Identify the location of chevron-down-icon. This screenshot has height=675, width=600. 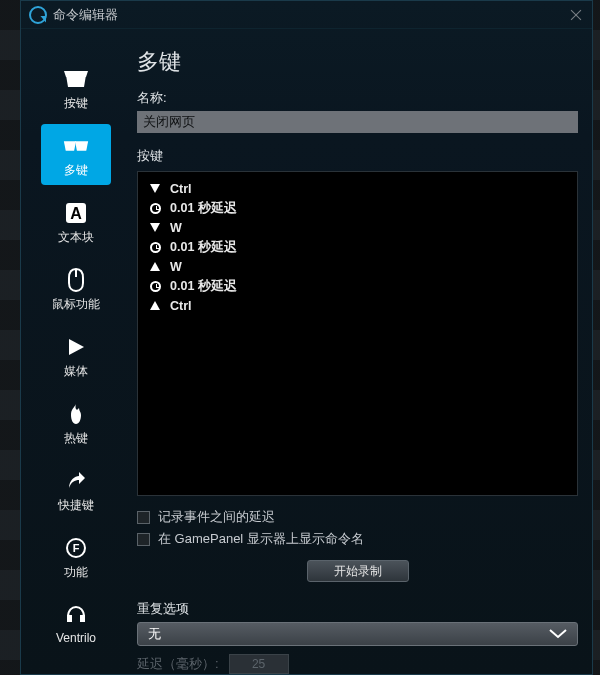
(558, 634).